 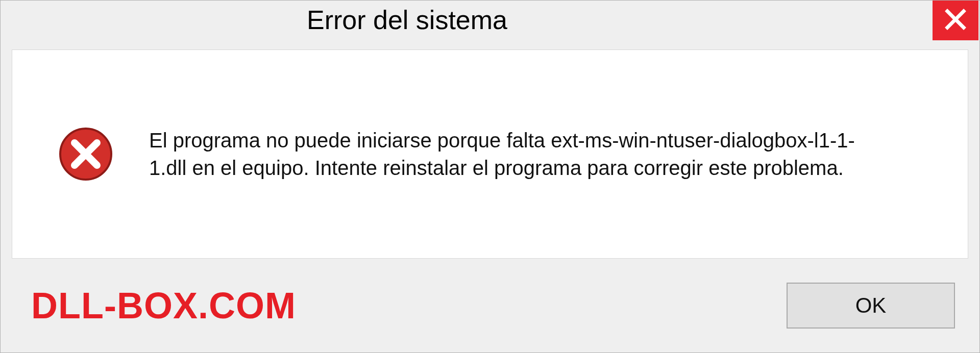 What do you see at coordinates (871, 306) in the screenshot?
I see `ok-button-label: OK` at bounding box center [871, 306].